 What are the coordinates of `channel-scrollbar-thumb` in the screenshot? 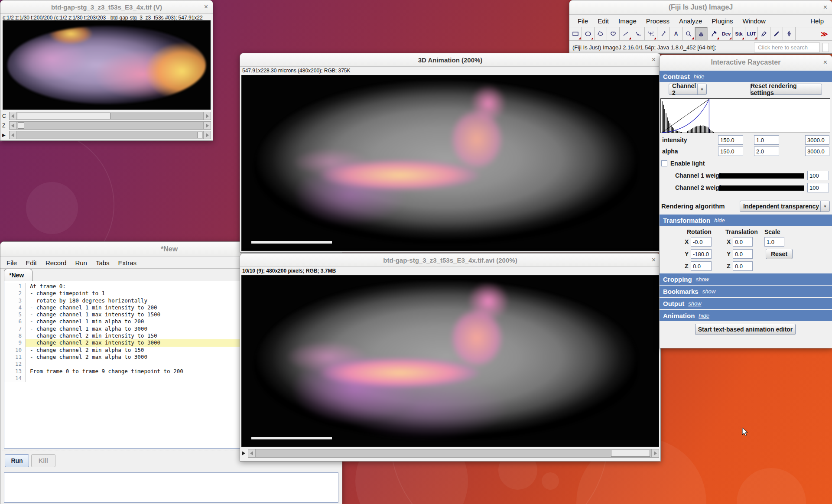 It's located at (64, 116).